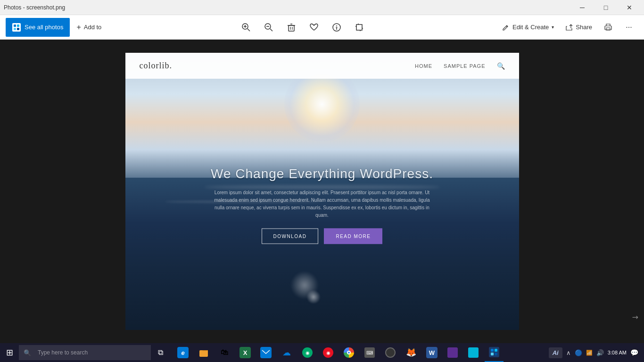  Describe the element at coordinates (307, 353) in the screenshot. I see `taskbar-green-app: ◉` at that location.